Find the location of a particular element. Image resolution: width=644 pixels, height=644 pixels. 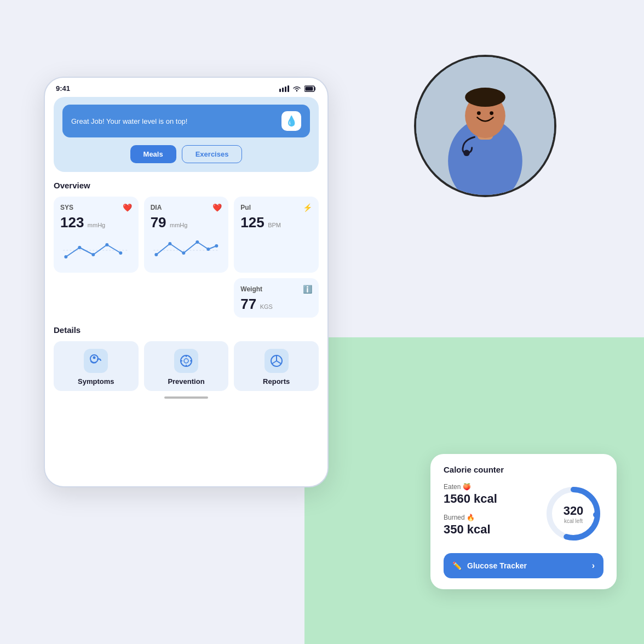

prevention-label: Prevention is located at coordinates (186, 381).